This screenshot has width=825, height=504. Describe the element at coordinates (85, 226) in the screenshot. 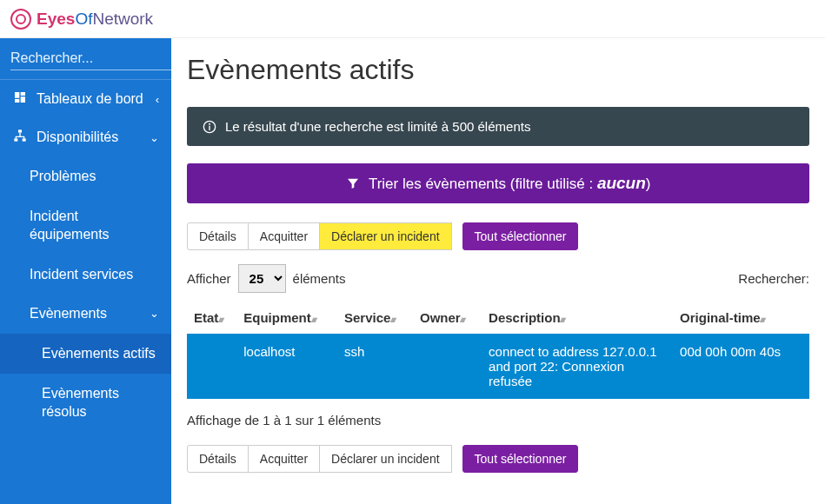

I see `sidebar-item-incident-equip: Incident équipements` at that location.